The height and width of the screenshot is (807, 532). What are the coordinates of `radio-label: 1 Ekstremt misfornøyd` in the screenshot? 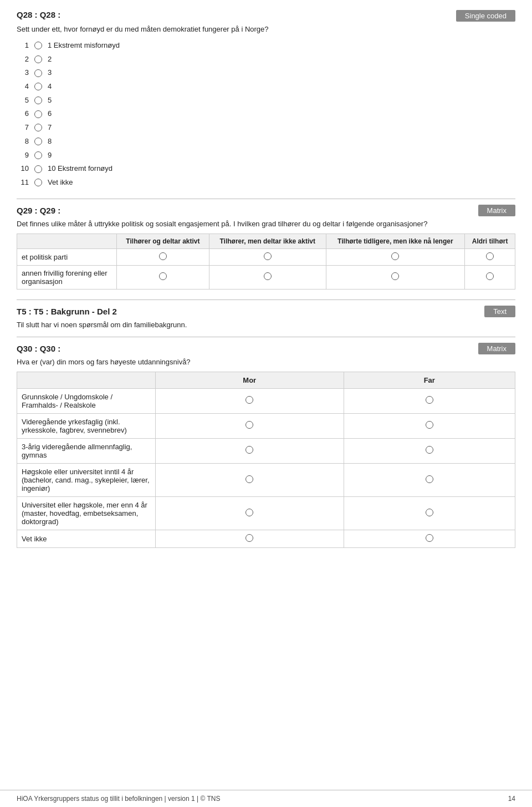 It's located at (84, 45).